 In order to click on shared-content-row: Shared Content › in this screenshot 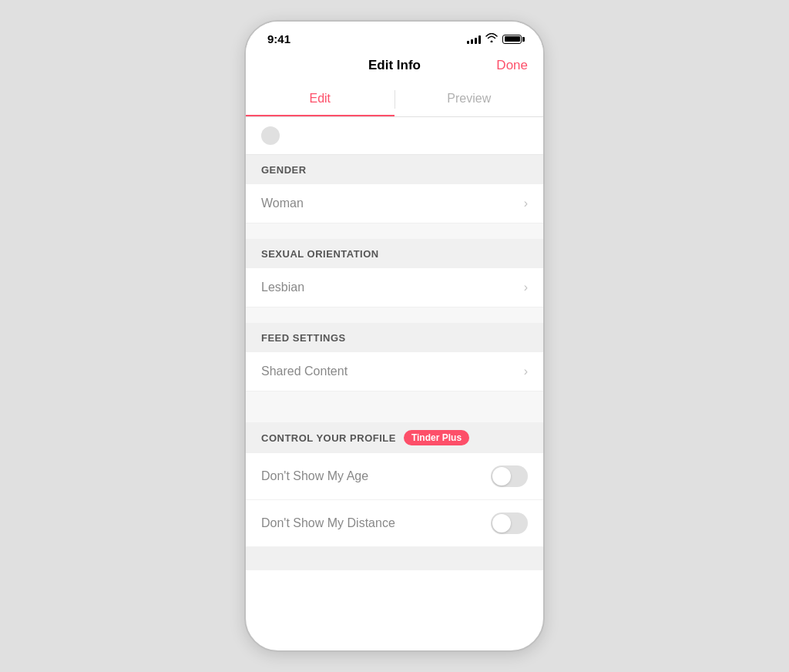, I will do `click(394, 371)`.